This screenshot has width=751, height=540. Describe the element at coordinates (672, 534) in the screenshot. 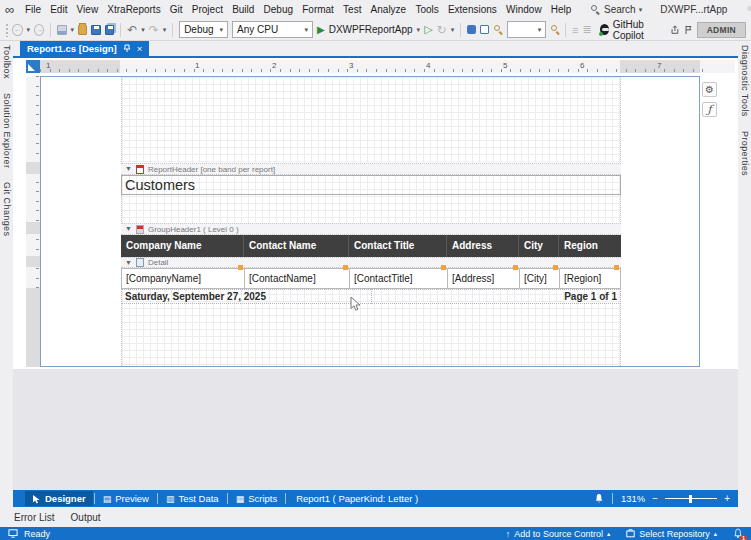

I see `select-repository-button: Select Repository ▴` at that location.